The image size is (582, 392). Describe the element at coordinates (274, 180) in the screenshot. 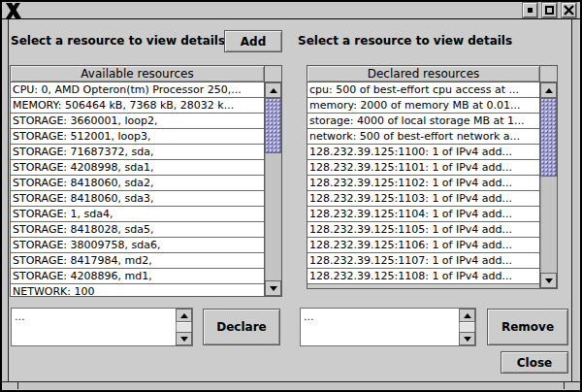

I see `left-scrollbar` at that location.